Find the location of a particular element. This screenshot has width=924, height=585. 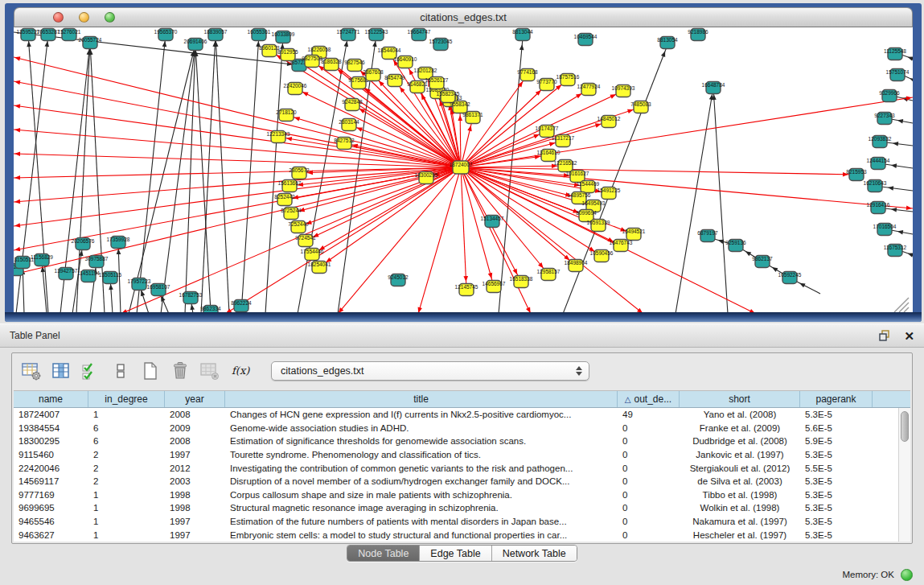

cell-short: Jankovic et al. (1997) is located at coordinates (740, 455).